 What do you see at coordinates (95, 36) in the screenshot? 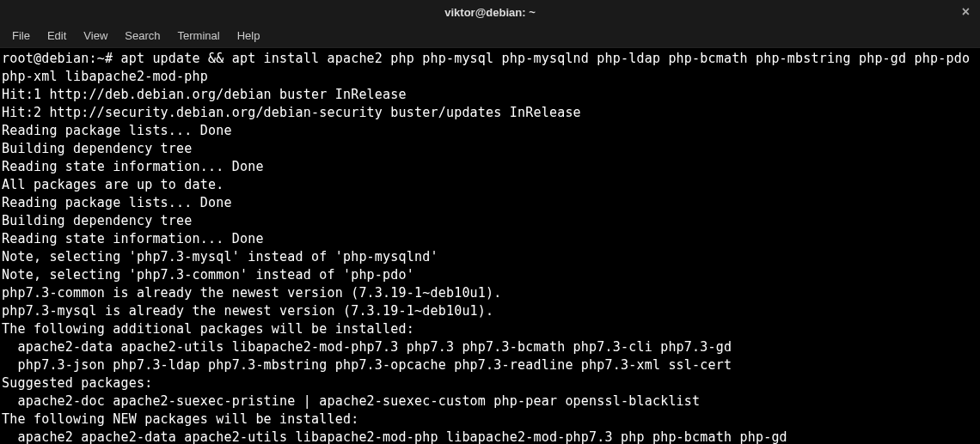
I see `menu-view: View` at bounding box center [95, 36].